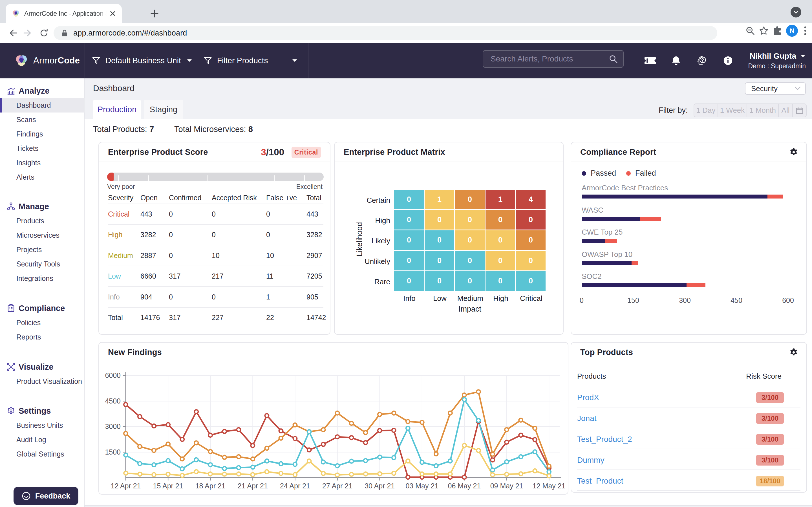  Describe the element at coordinates (42, 221) in the screenshot. I see `sidebar-item-products: Products` at that location.